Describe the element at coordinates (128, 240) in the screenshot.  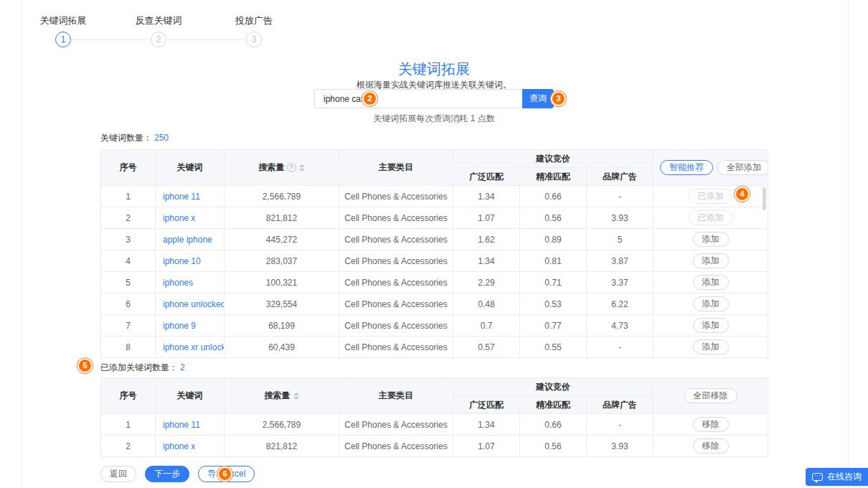
I see `row-index-cell: 3` at that location.